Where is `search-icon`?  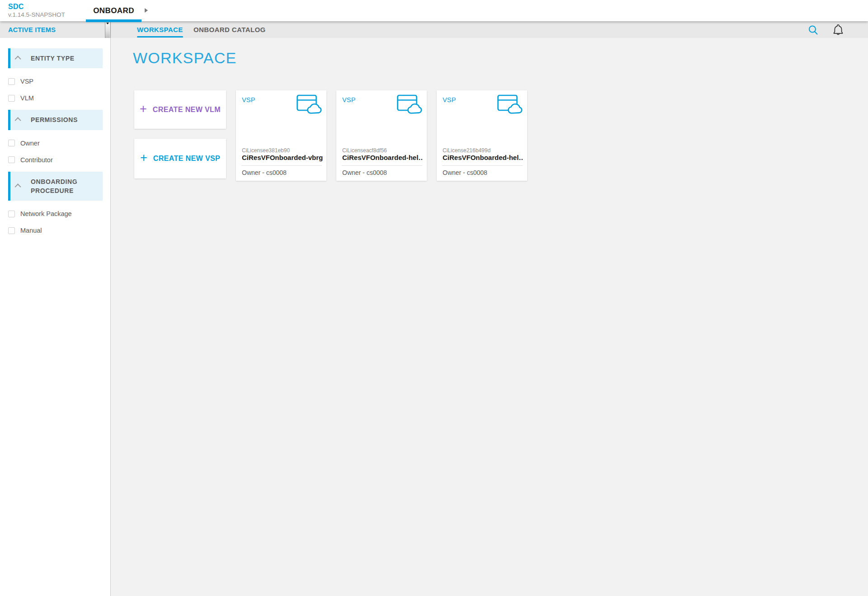
search-icon is located at coordinates (813, 31).